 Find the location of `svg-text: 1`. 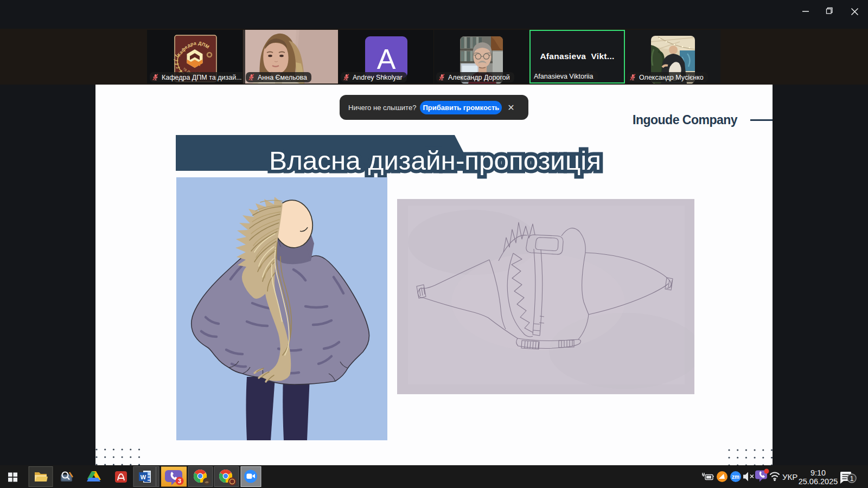

svg-text: 1 is located at coordinates (852, 479).